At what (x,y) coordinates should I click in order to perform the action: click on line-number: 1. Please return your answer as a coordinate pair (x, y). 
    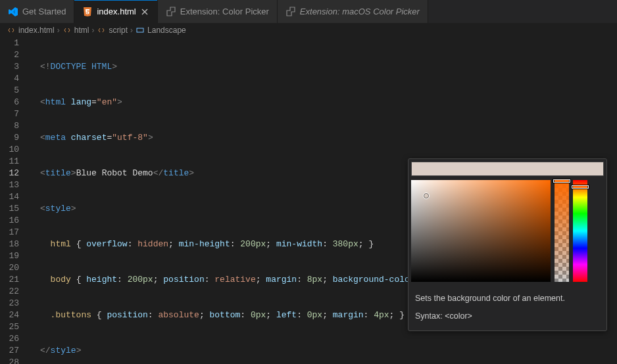
    Looking at the image, I should click on (9, 43).